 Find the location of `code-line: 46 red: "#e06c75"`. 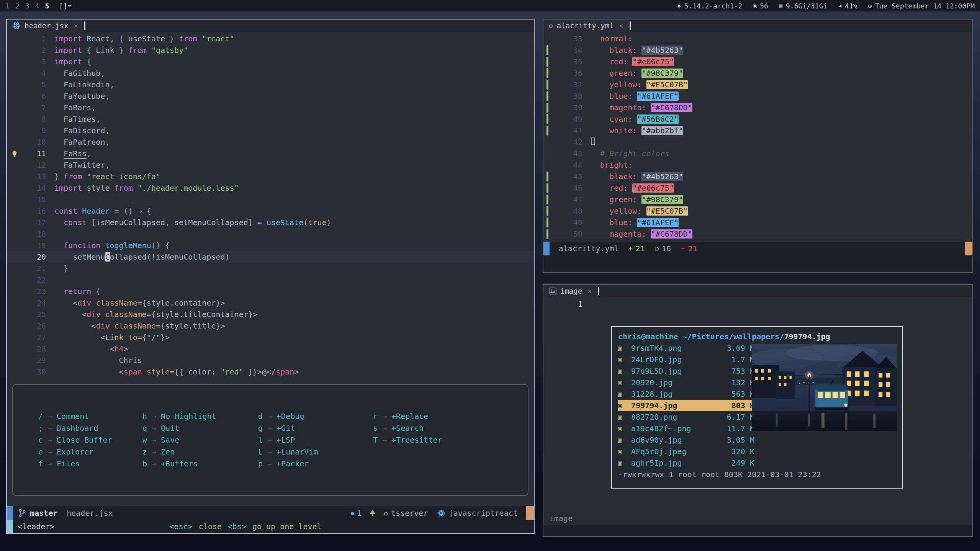

code-line: 46 red: "#e06c75" is located at coordinates (758, 188).